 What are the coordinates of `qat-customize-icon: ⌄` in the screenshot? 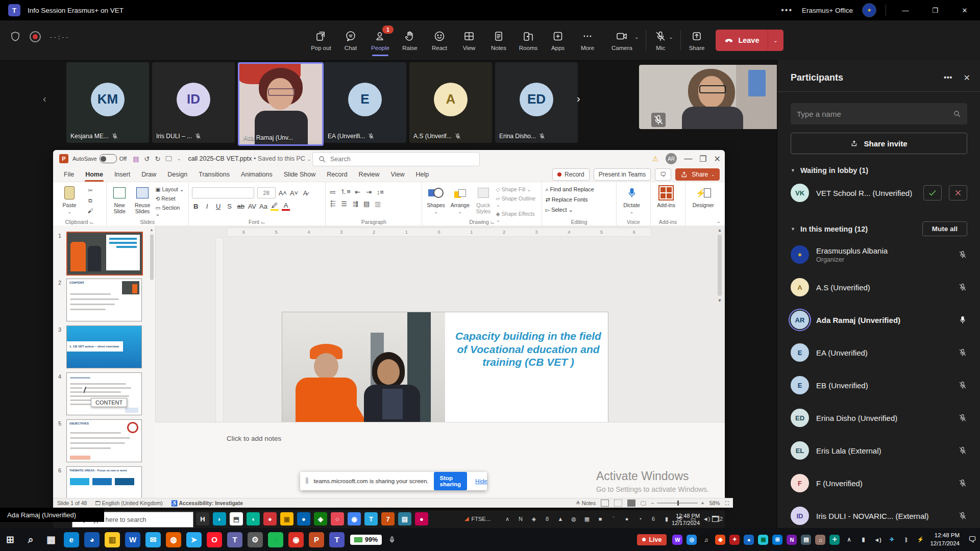 It's located at (179, 159).